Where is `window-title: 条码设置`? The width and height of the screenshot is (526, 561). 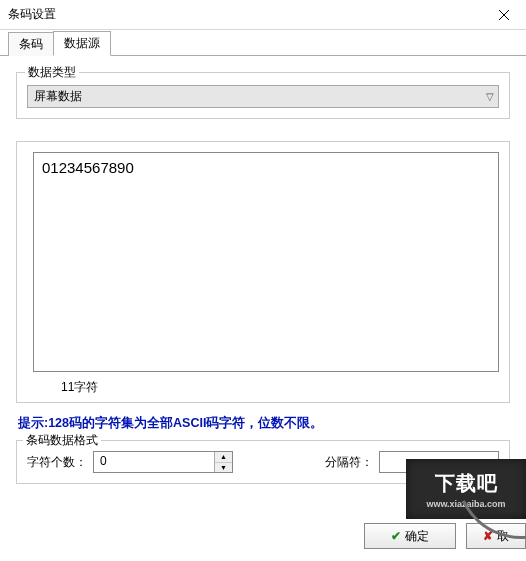 window-title: 条码设置 is located at coordinates (32, 14).